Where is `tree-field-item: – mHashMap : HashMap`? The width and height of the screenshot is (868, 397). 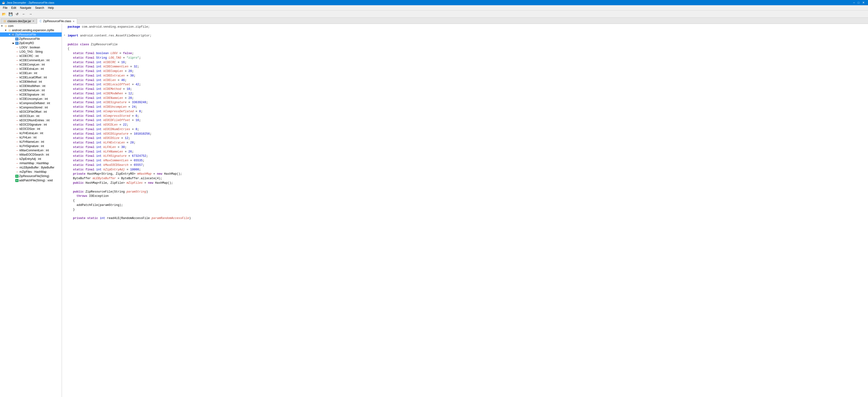
tree-field-item: – mHashMap : HashMap is located at coordinates (31, 163).